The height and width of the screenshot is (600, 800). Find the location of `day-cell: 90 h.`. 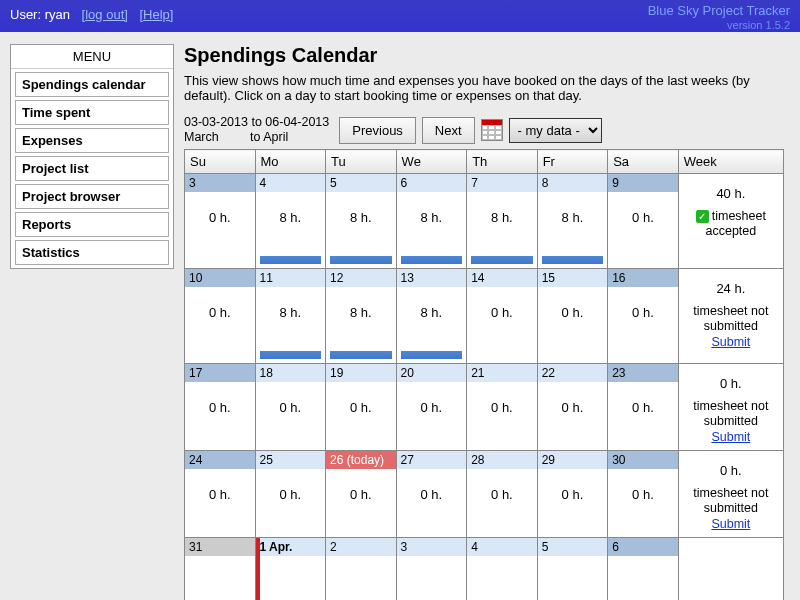

day-cell: 90 h. is located at coordinates (644, 222).